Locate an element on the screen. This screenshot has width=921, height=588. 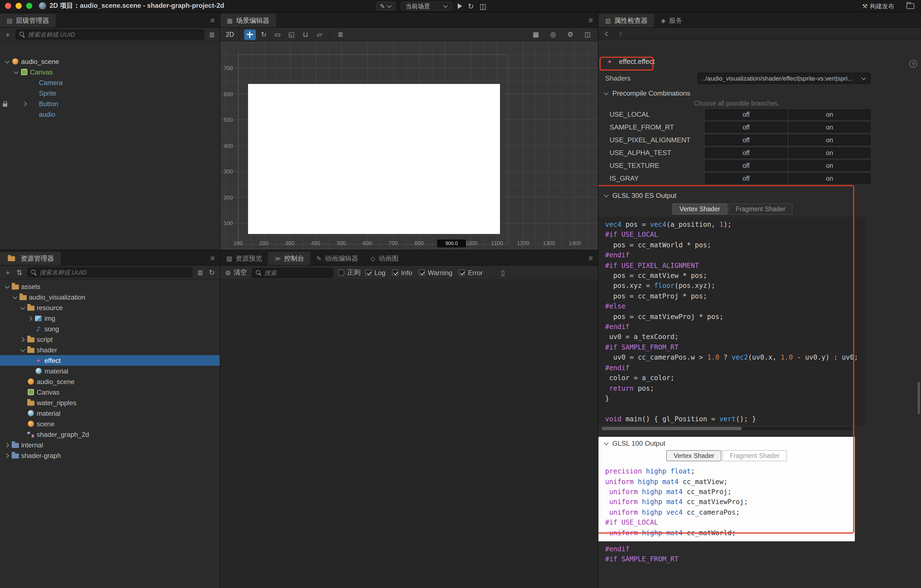
define-is_gray-on-button: on is located at coordinates (830, 178).